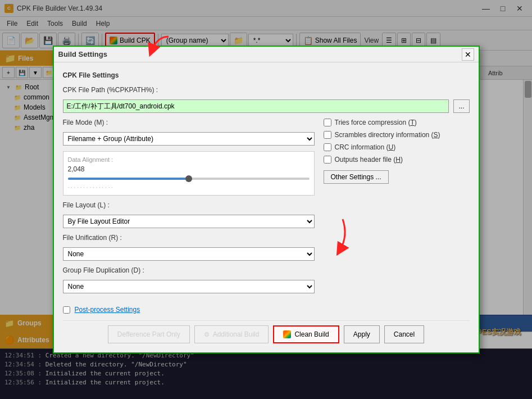 This screenshot has height=399, width=532. I want to click on group-file-dup-select-row: None All Group, so click(189, 287).